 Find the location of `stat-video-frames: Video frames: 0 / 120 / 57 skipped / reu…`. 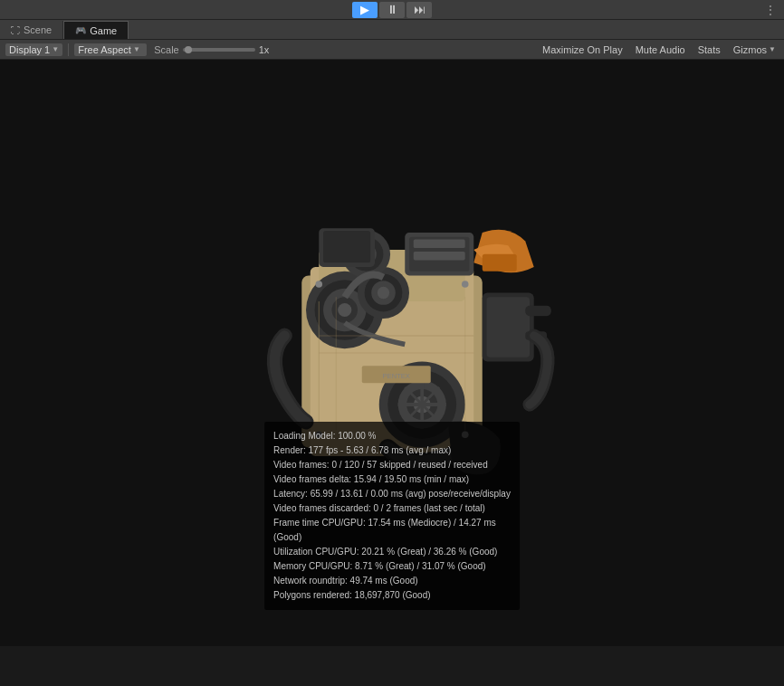

stat-video-frames: Video frames: 0 / 120 / 57 skipped / reu… is located at coordinates (392, 465).